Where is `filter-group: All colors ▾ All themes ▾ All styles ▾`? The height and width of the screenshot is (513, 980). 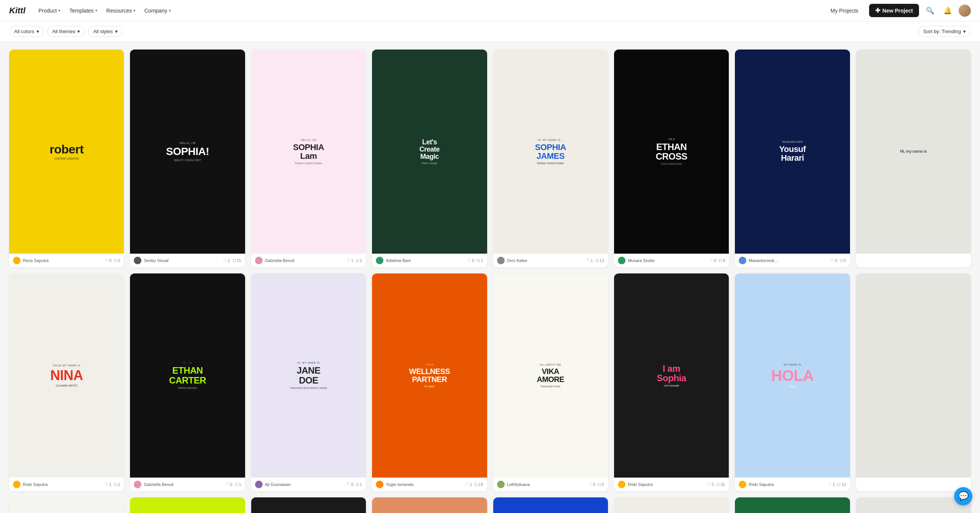 filter-group: All colors ▾ All themes ▾ All styles ▾ is located at coordinates (66, 31).